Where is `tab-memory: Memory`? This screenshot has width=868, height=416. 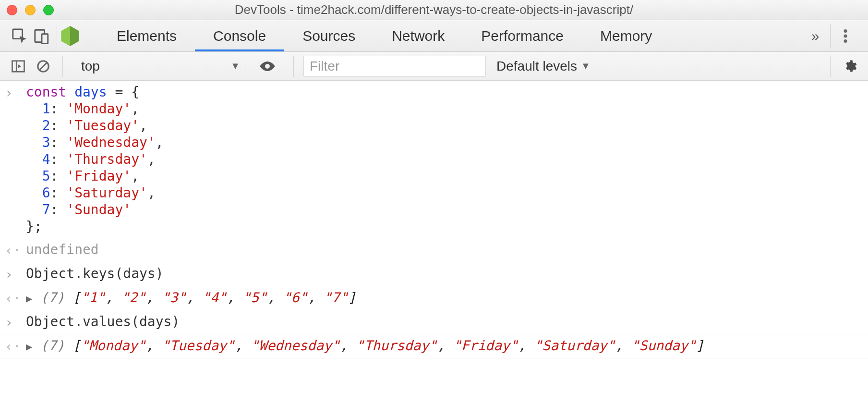
tab-memory: Memory is located at coordinates (626, 36).